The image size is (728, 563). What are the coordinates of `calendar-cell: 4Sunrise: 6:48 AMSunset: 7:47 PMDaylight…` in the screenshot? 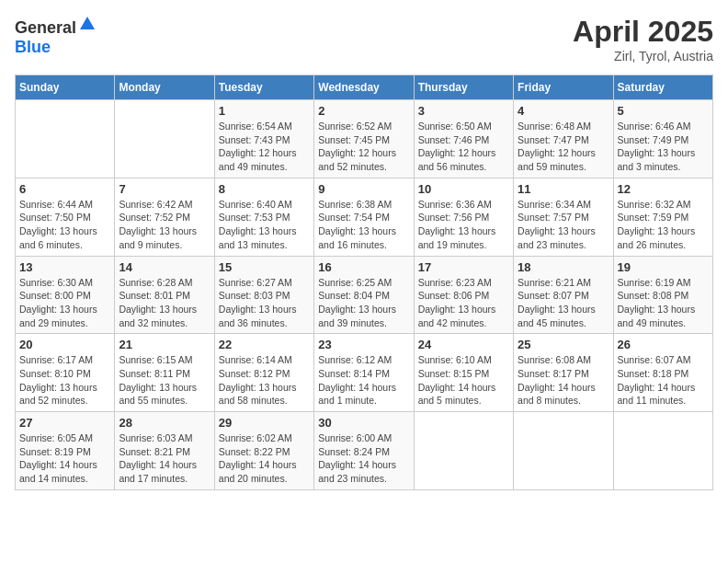 It's located at (563, 140).